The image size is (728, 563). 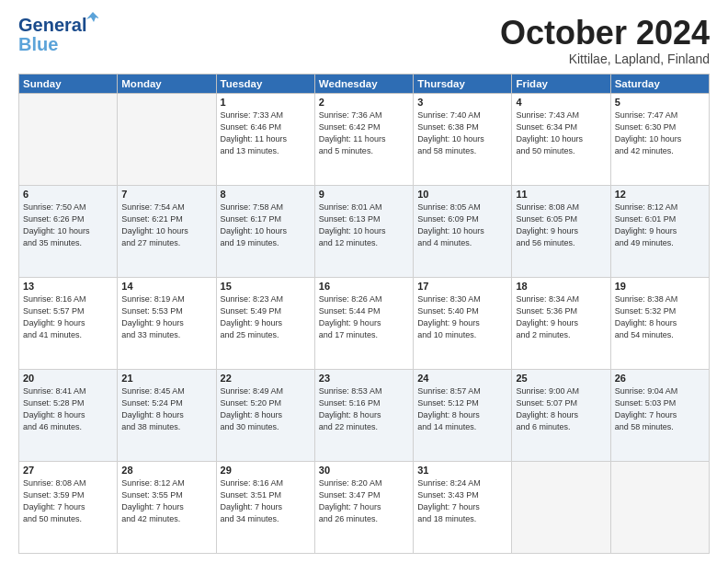 What do you see at coordinates (561, 231) in the screenshot?
I see `table-row: 11Sunrise: 8:08 AM Sunset: 6:05 PM Dayli…` at bounding box center [561, 231].